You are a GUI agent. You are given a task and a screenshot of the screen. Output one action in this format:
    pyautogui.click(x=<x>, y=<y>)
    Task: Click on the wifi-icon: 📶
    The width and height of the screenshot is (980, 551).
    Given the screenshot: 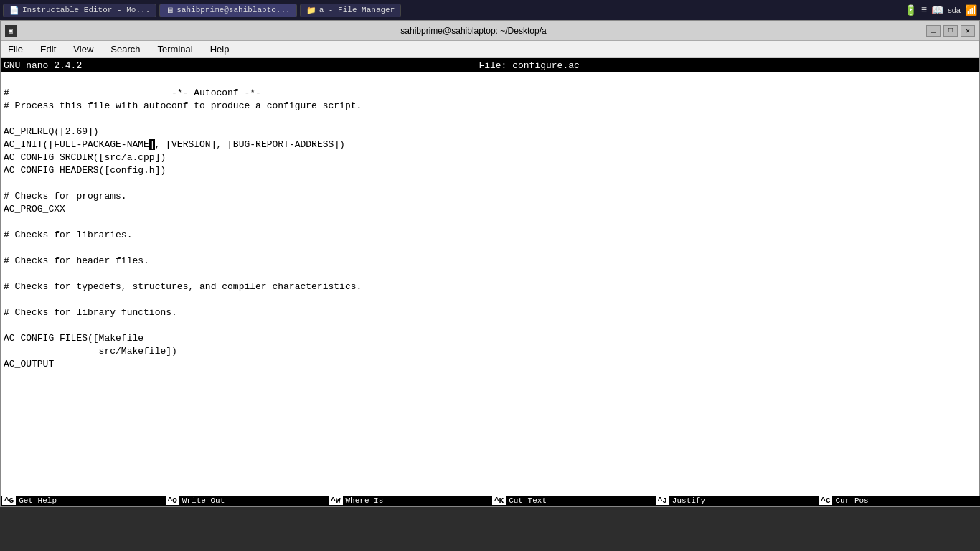 What is the action you would take?
    pyautogui.click(x=971, y=10)
    